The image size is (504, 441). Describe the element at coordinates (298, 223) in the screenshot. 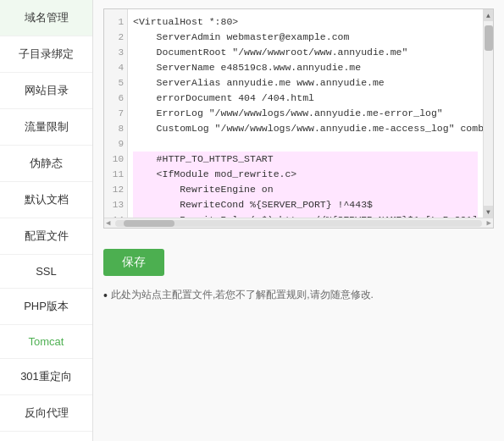

I see `scroll-track-h` at that location.